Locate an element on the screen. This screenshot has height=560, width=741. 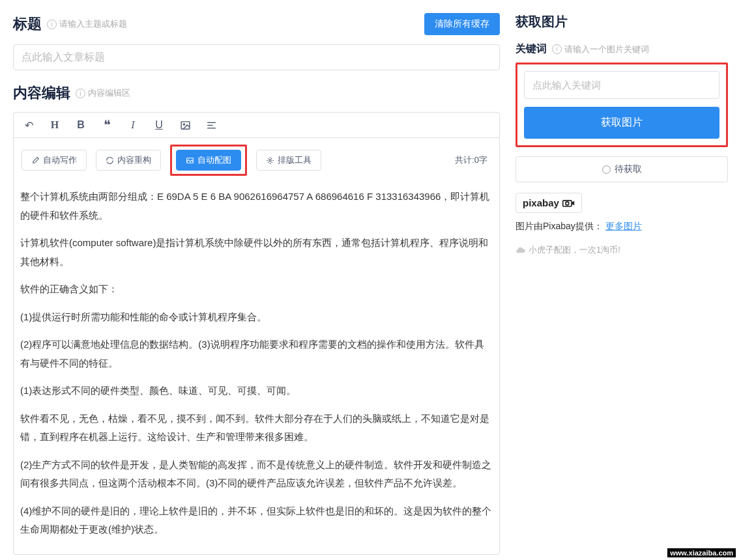
auto-image-label: 自动配图 is located at coordinates (214, 160).